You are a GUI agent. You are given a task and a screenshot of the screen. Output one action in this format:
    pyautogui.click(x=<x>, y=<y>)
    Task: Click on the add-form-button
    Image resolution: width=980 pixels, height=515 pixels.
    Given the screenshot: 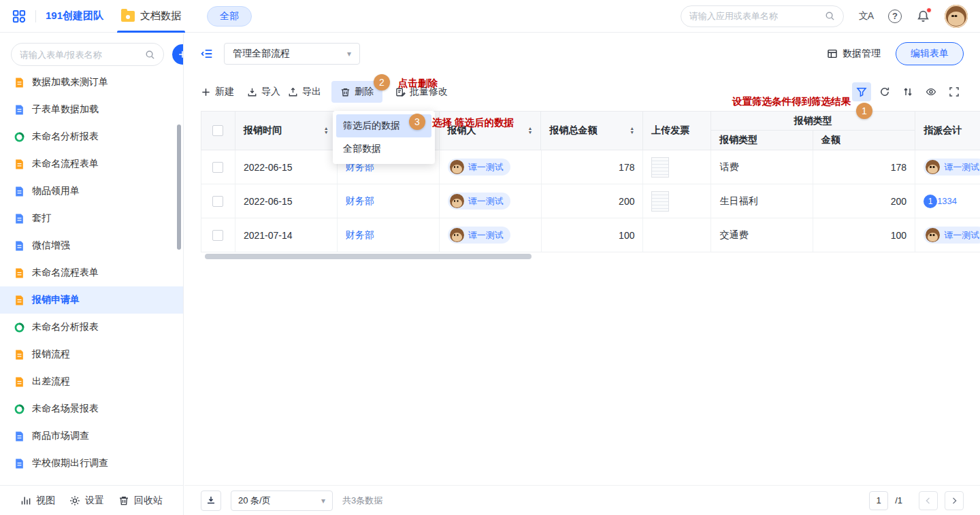 What is the action you would take?
    pyautogui.click(x=178, y=54)
    